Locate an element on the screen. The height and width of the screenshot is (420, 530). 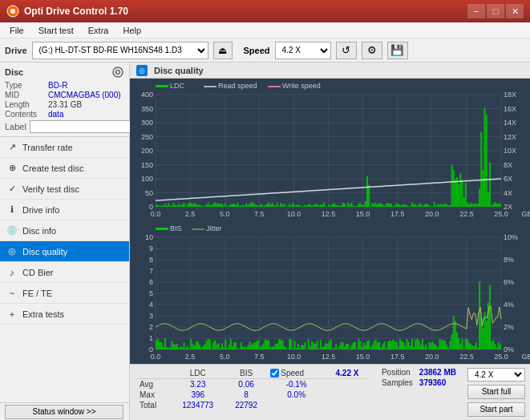
max-label: Max is located at coordinates (153, 394).